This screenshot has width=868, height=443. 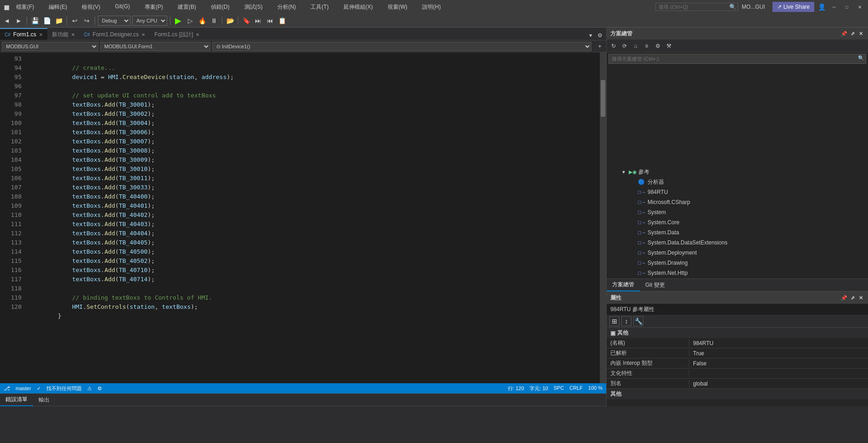 I want to click on tree-item-references: ▼ ▶◉ 參考, so click(x=738, y=172).